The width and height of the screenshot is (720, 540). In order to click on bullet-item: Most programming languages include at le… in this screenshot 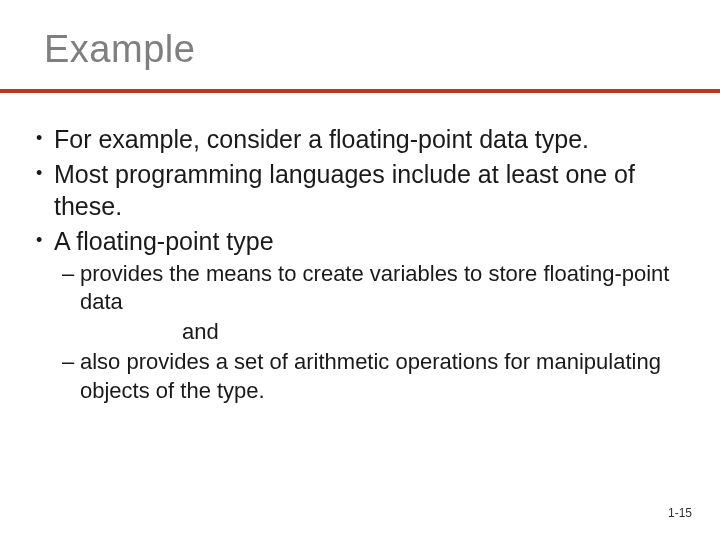, I will do `click(360, 190)`.